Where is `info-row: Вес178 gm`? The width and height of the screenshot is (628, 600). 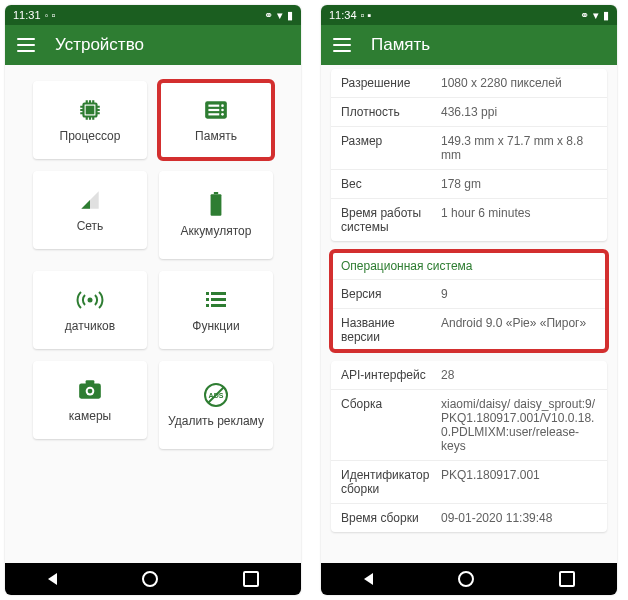
info-row: Вес178 gm is located at coordinates (469, 184).